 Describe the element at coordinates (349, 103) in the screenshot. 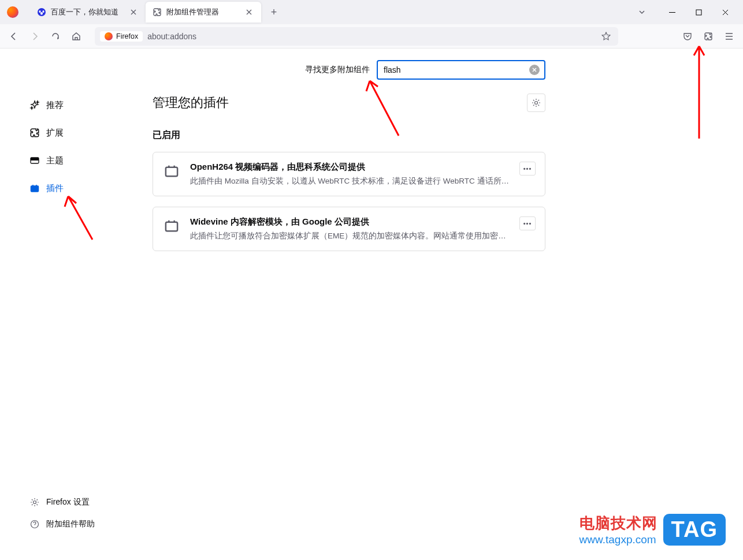

I see `header-row: 管理您的插件` at that location.